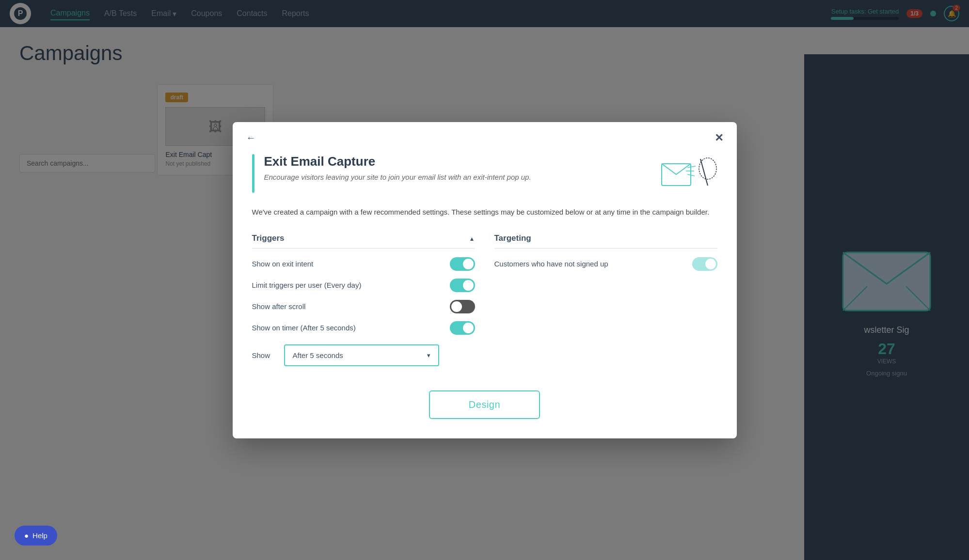 This screenshot has height=560, width=969. What do you see at coordinates (462, 307) in the screenshot?
I see `show-after-scroll-toggle` at bounding box center [462, 307].